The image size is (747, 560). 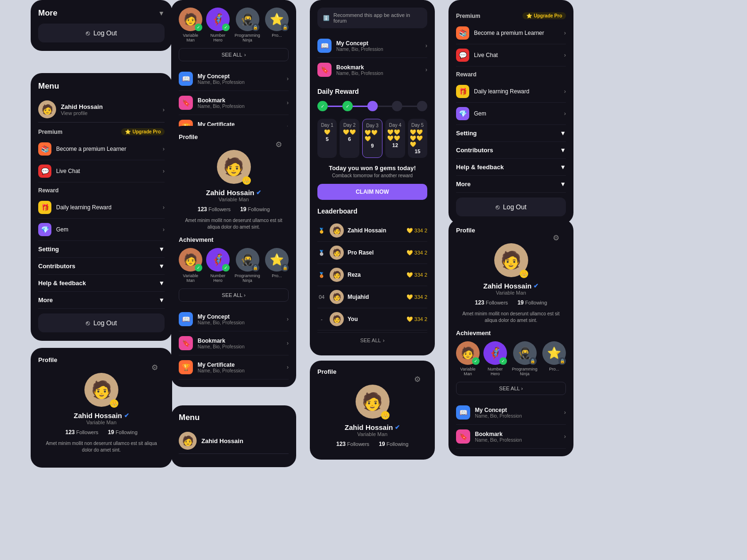 What do you see at coordinates (191, 38) in the screenshot?
I see `ach-label-1: Variable Man` at bounding box center [191, 38].